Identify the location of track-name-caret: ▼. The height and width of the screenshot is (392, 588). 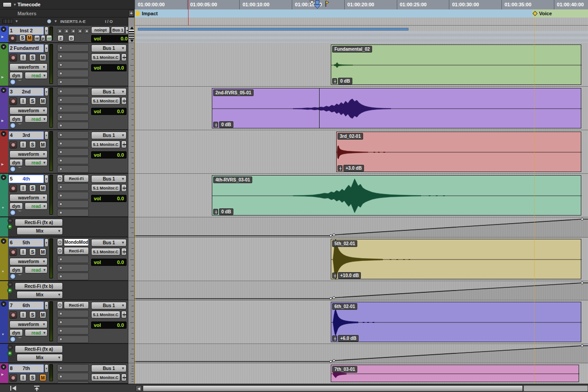
(47, 179).